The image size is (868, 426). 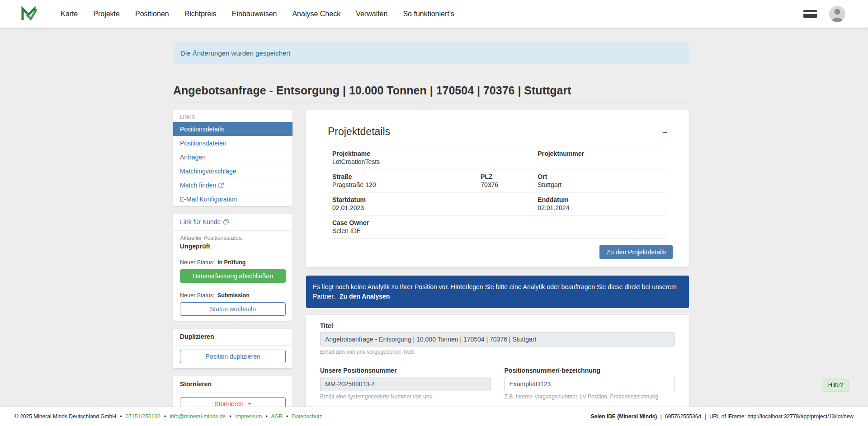 I want to click on link-fuer-kunde-label: Link für Kunde, so click(x=200, y=222).